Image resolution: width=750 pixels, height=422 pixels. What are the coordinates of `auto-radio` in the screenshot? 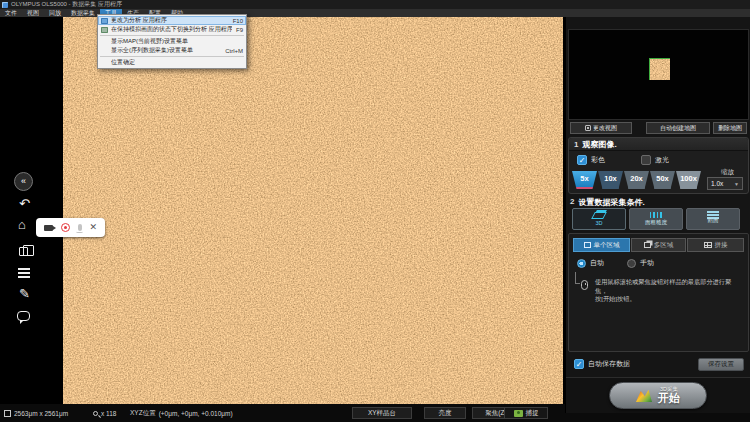 It's located at (582, 264).